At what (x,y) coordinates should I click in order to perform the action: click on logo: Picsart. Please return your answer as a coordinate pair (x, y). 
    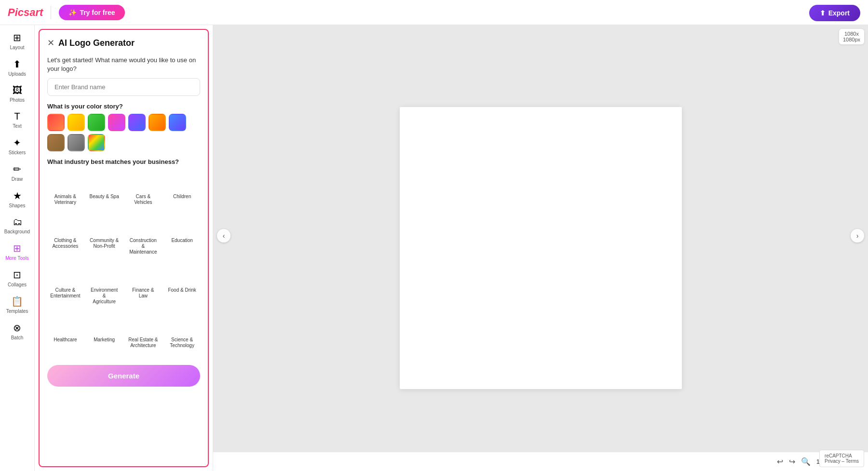
    Looking at the image, I should click on (25, 13).